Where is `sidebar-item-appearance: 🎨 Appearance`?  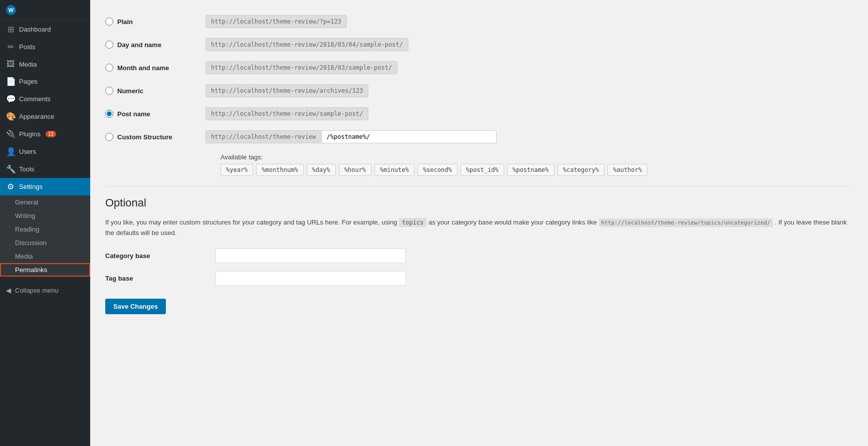 sidebar-item-appearance: 🎨 Appearance is located at coordinates (45, 116).